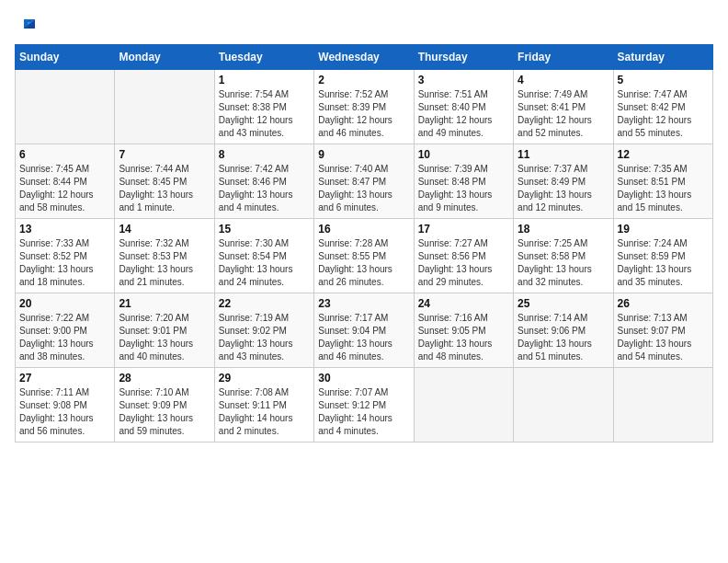 This screenshot has height=563, width=728. Describe the element at coordinates (563, 80) in the screenshot. I see `day-number: 4` at that location.